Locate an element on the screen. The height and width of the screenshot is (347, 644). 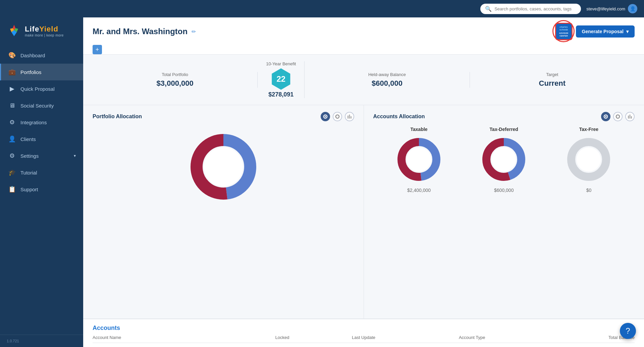
dashboard-icon: 🎨 is located at coordinates (12, 55).